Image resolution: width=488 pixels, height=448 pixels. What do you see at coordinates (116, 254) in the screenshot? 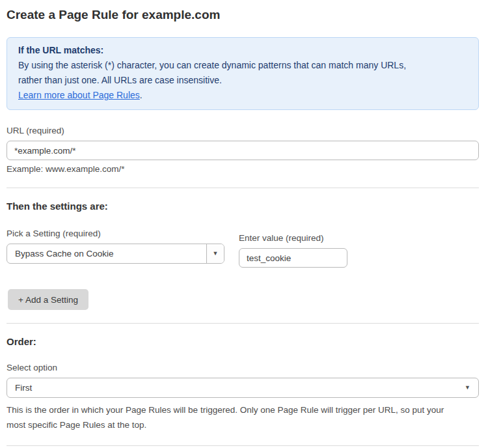
I see `setting-dropdown: Bypass Cache on Cookie ▼` at bounding box center [116, 254].